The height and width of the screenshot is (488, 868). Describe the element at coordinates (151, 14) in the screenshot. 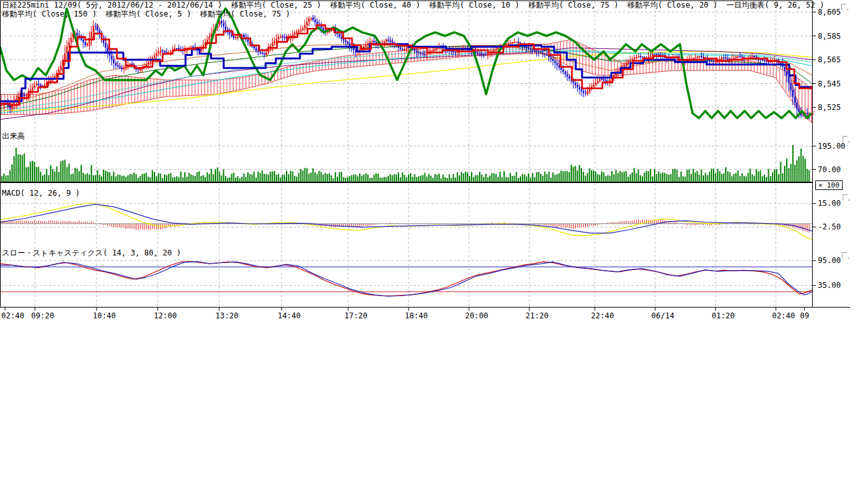

I see `chart-legend-row2: 移動平均( Close, 150 )移動平均( Close, 5 )移動平均( …` at that location.